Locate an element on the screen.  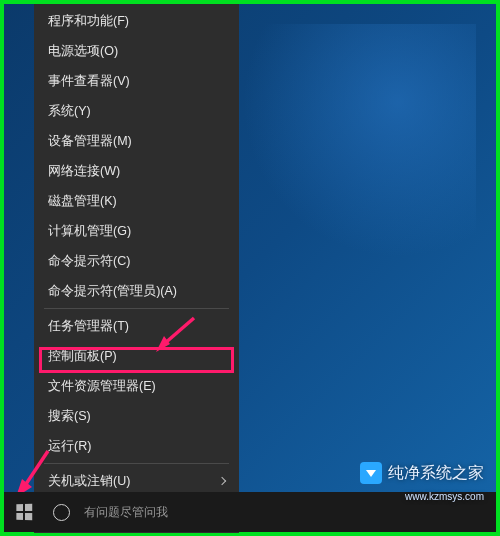
menu-label: 设备管理器(M) is located at coordinates (90, 142).